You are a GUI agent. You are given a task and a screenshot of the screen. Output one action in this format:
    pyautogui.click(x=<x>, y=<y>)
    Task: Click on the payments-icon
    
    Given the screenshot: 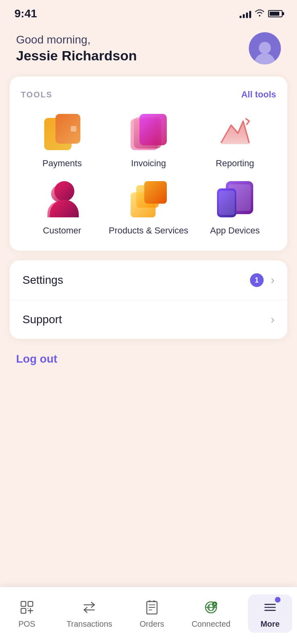 What is the action you would take?
    pyautogui.click(x=62, y=132)
    